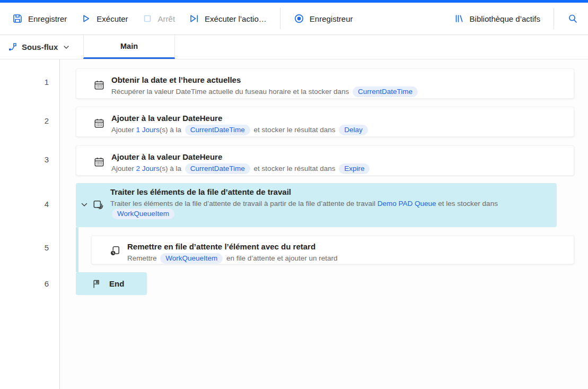 The image size is (588, 389). What do you see at coordinates (235, 19) in the screenshot?
I see `run-next-action-button-label: Exécuter l’actio…` at bounding box center [235, 19].